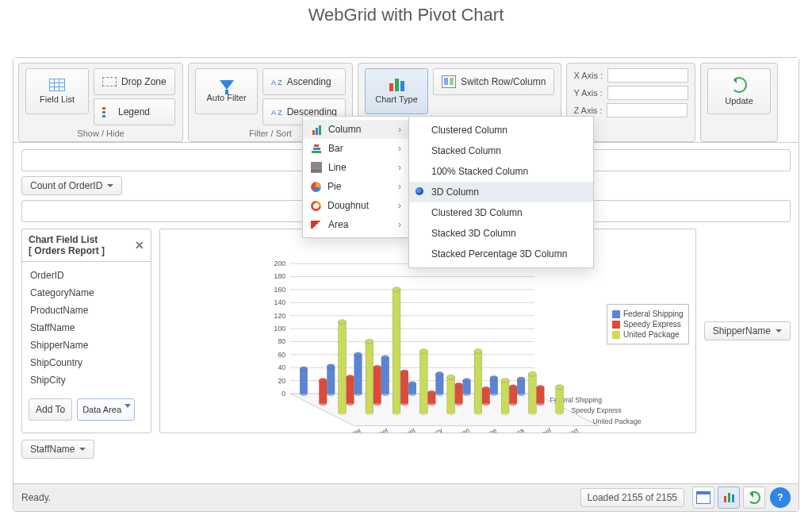  I want to click on refresh-button, so click(754, 498).